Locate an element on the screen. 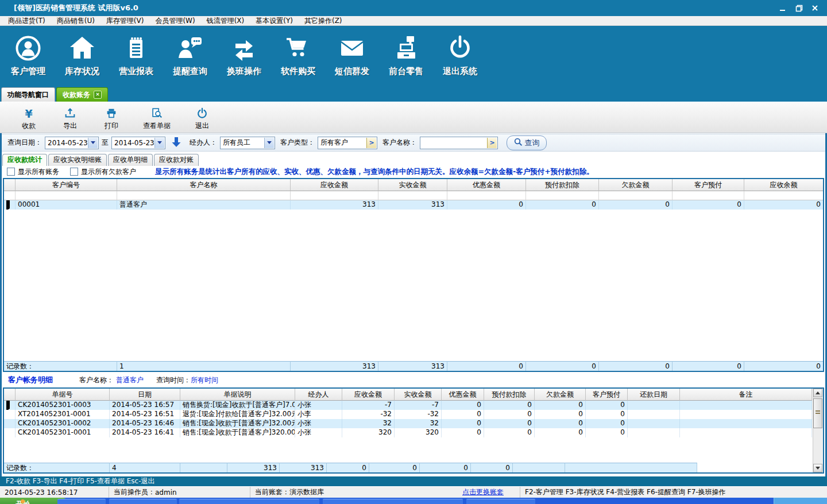 The image size is (827, 504). restore-icon is located at coordinates (799, 8).